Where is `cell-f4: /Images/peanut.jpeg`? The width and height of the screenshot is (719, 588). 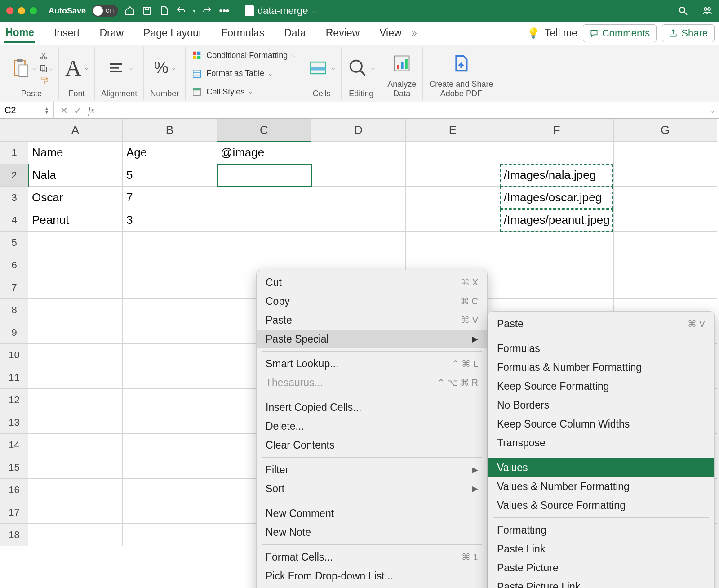 cell-f4: /Images/peanut.jpeg is located at coordinates (557, 220).